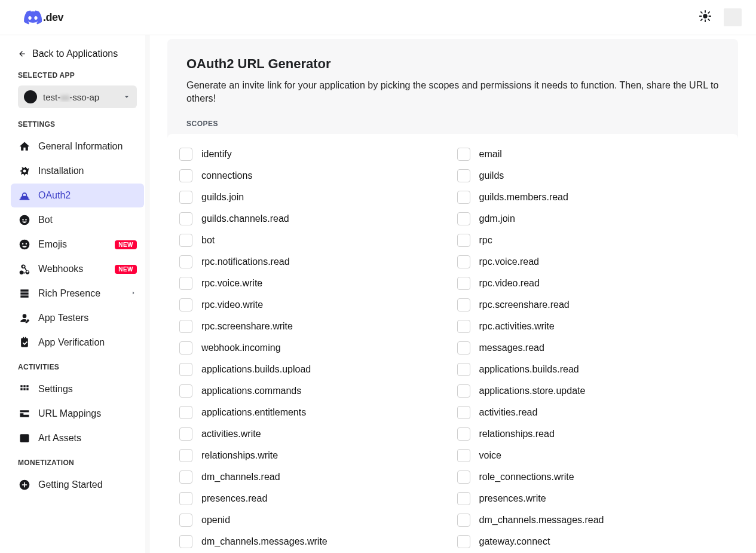 This screenshot has height=553, width=756. Describe the element at coordinates (316, 499) in the screenshot. I see `scope-presences-read: presences.read` at that location.